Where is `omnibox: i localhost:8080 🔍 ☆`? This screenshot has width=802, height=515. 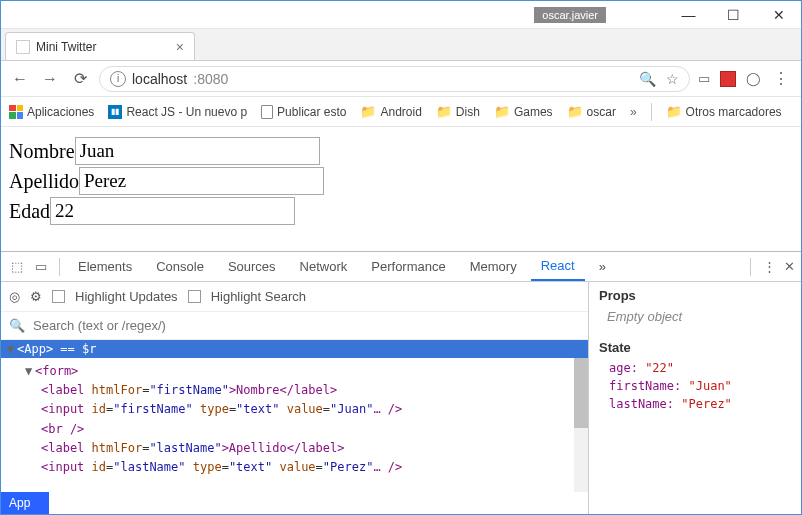 omnibox: i localhost:8080 🔍 ☆ is located at coordinates (394, 79).